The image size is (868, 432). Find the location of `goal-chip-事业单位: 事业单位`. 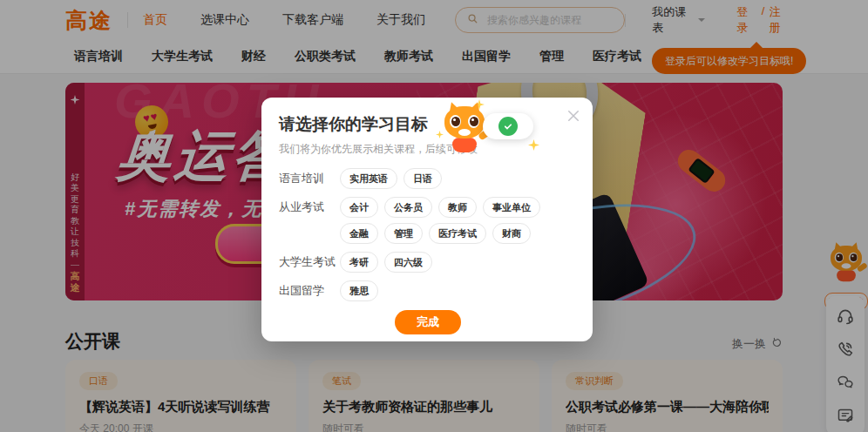

goal-chip-事业单位: 事业单位 is located at coordinates (512, 207).